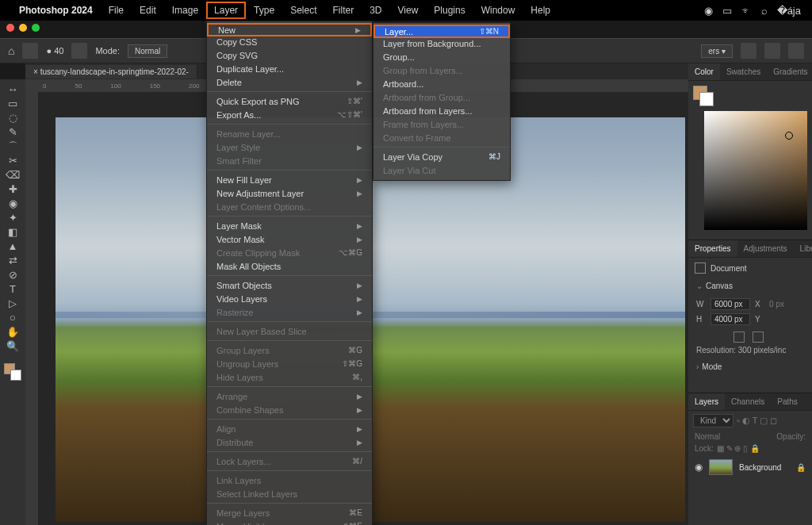 The height and width of the screenshot is (525, 812). I want to click on menuitem-copy-svg: Copy SVG, so click(289, 56).